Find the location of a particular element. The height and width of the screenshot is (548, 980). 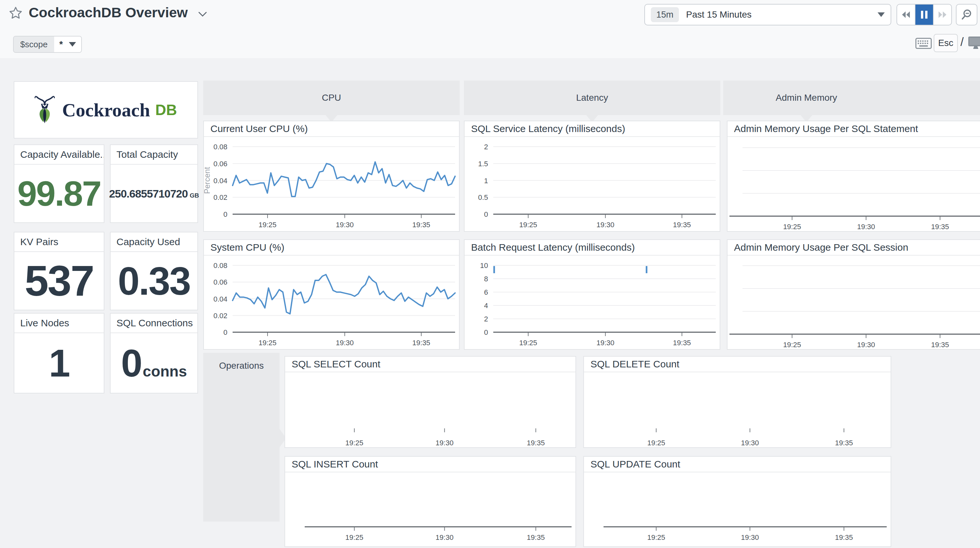

logo-suffix: DB is located at coordinates (166, 110).